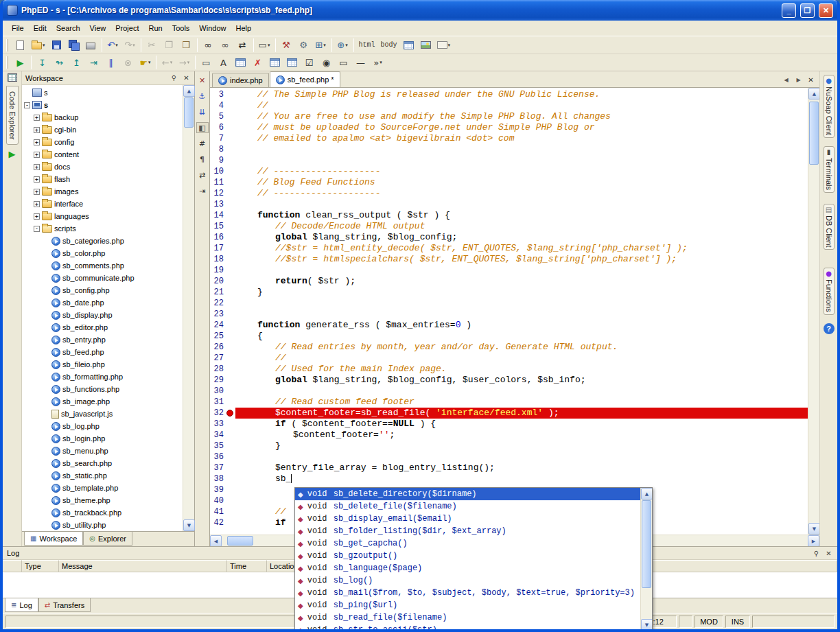  I want to click on tree-item-sb-search-php: sb_search.php, so click(102, 463).